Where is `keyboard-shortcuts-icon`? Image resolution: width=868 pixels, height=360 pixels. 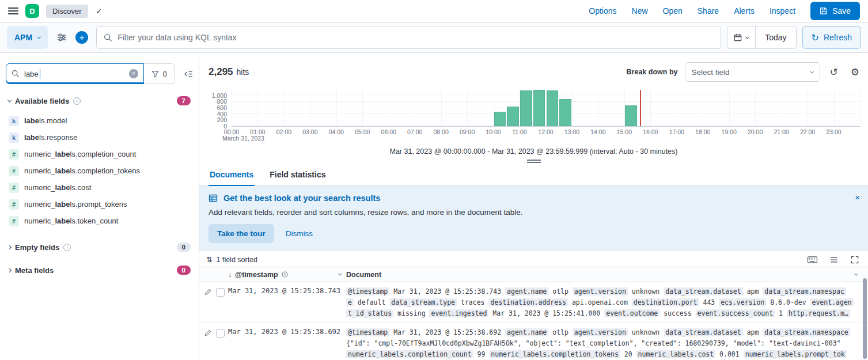 keyboard-shortcuts-icon is located at coordinates (812, 260).